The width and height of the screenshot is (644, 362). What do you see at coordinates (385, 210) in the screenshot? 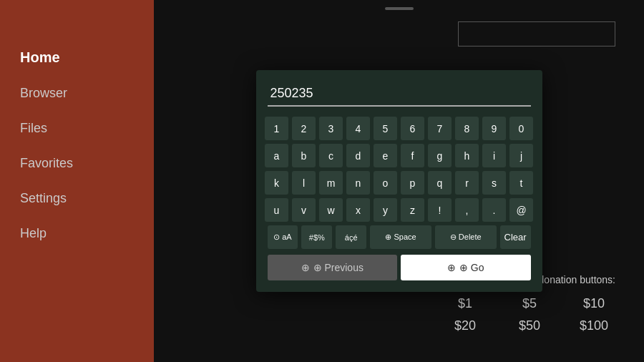
I see `key-y: y` at bounding box center [385, 210].